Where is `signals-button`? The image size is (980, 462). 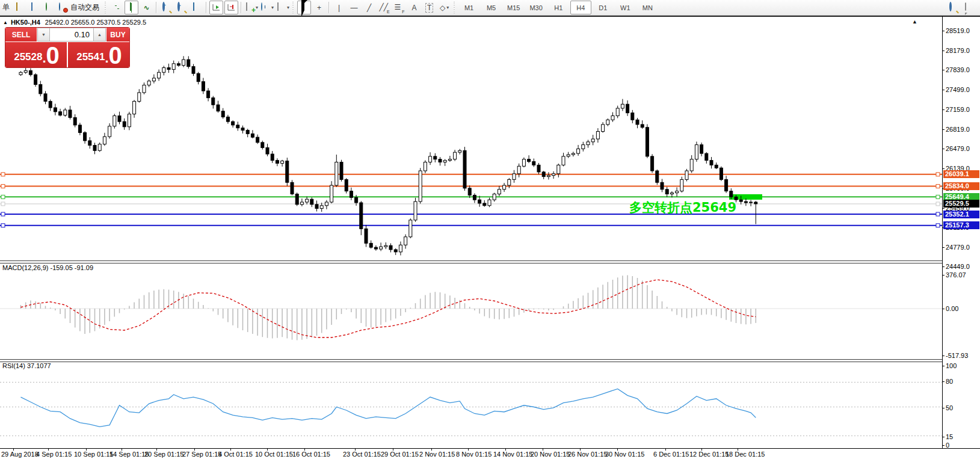
signals-button is located at coordinates (49, 7).